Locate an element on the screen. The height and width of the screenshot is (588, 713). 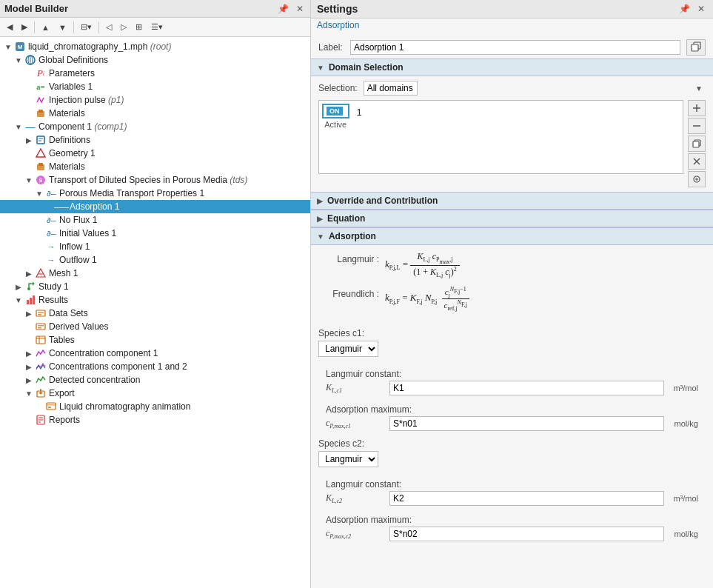
icon-parameters: Pi is located at coordinates (41, 73).